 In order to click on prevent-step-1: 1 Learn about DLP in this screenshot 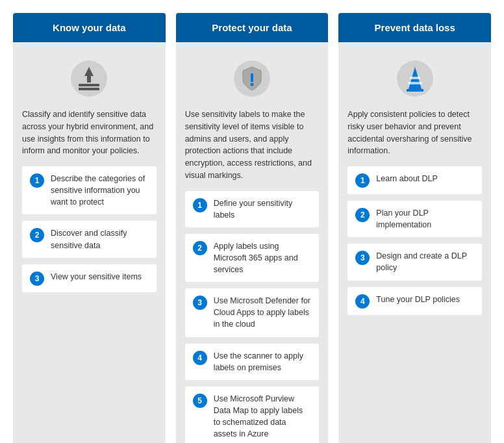, I will do `click(414, 181)`.